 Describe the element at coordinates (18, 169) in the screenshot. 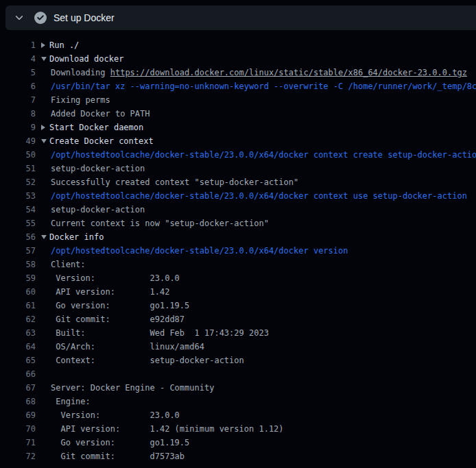

I see `line-number: 51` at that location.